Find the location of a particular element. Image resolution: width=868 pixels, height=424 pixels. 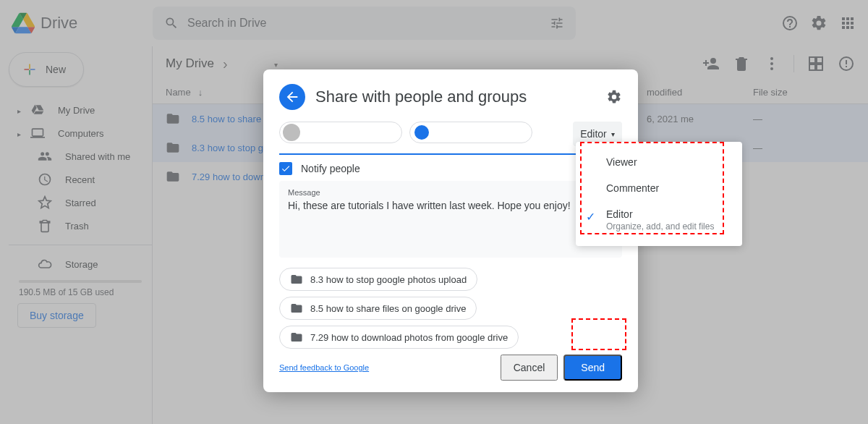

cancel-button: Cancel is located at coordinates (529, 368).